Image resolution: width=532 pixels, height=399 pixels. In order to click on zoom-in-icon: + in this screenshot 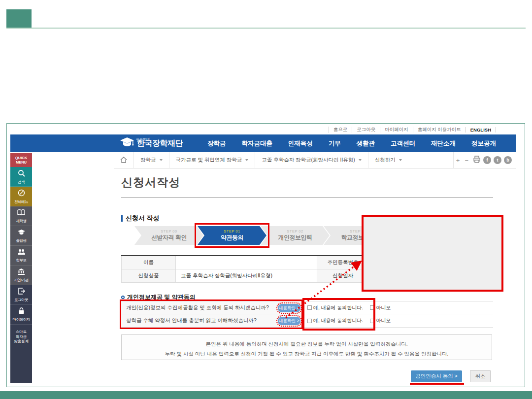, I will do `click(458, 161)`.